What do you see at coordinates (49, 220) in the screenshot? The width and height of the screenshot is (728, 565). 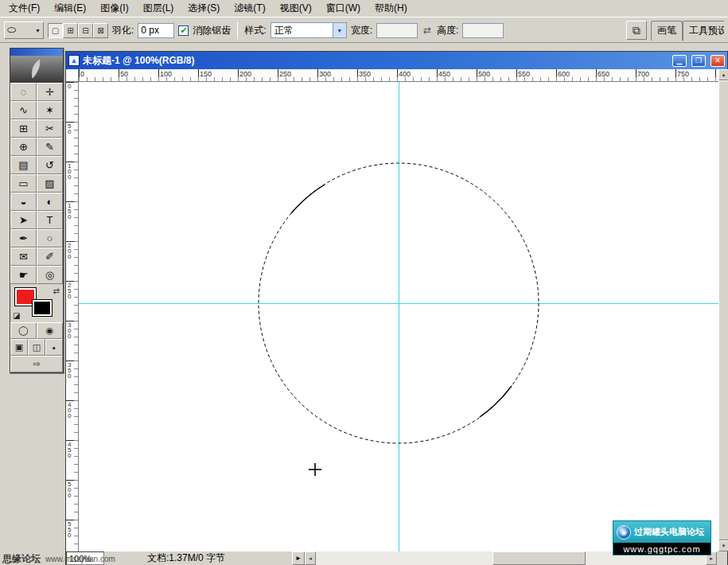 I see `type-tool: T` at bounding box center [49, 220].